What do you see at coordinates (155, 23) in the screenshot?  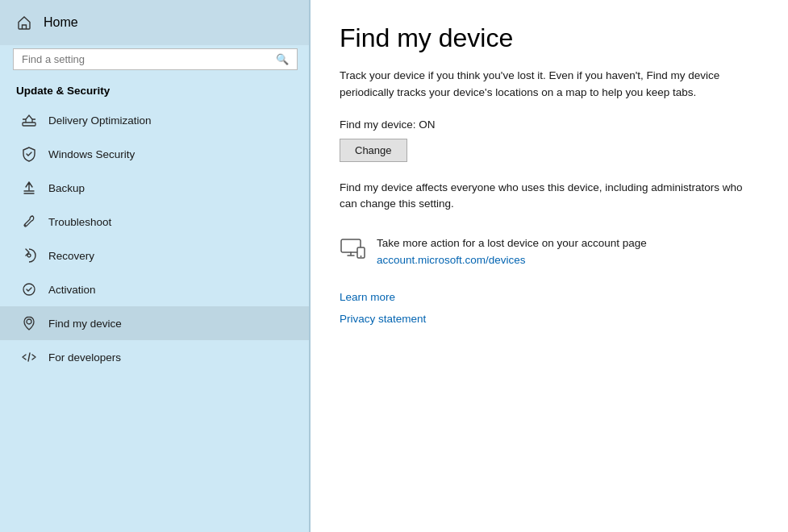 I see `sidebar-item-home: Home` at bounding box center [155, 23].